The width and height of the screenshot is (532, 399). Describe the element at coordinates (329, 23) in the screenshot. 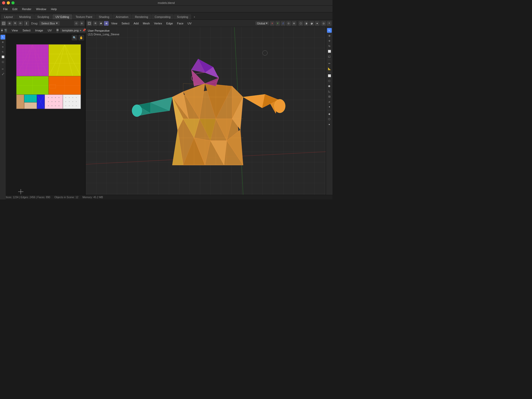

I see `gizmo-toggle: ⌖` at that location.